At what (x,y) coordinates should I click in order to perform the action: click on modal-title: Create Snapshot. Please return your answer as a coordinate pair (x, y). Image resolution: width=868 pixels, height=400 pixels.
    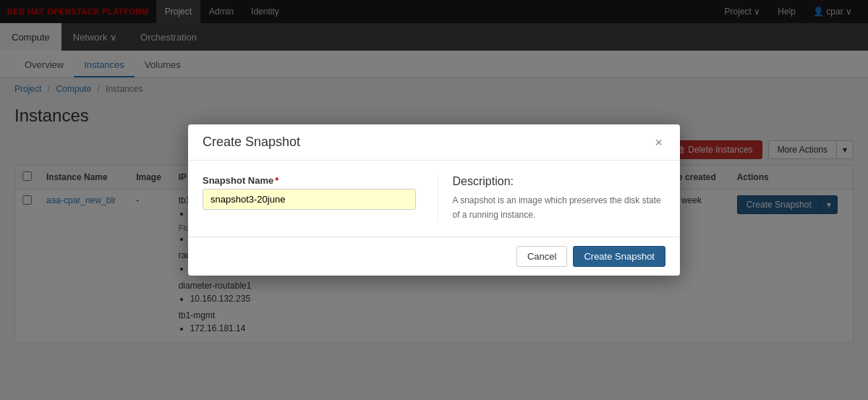
    Looking at the image, I should click on (252, 142).